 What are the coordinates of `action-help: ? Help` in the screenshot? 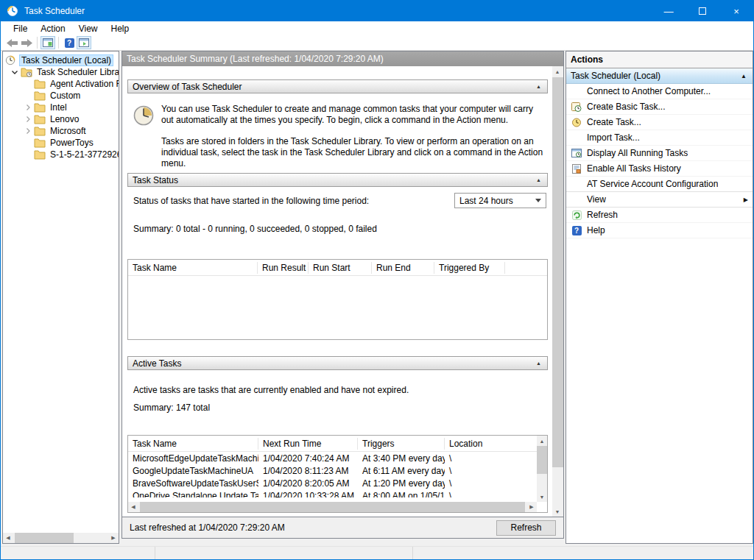 It's located at (660, 231).